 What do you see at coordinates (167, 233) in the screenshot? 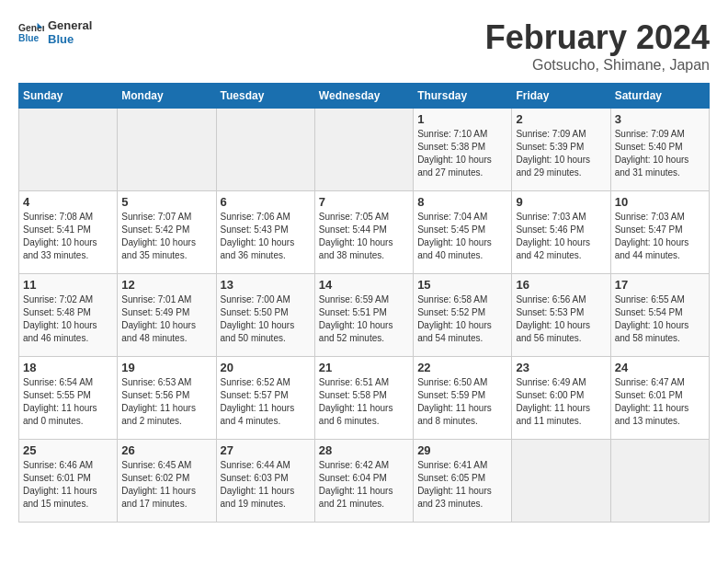
I see `day-cell: 5Sunrise: 7:07 AM Sunset: 5:42 PM Daylig…` at bounding box center [167, 233].